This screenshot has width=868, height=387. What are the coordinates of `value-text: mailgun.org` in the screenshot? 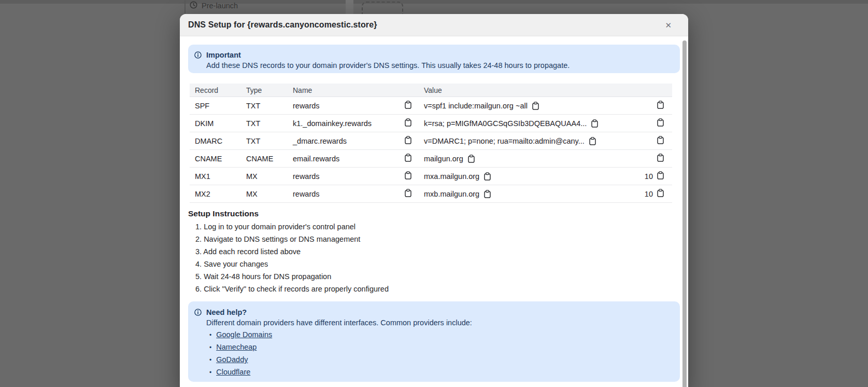 It's located at (444, 159).